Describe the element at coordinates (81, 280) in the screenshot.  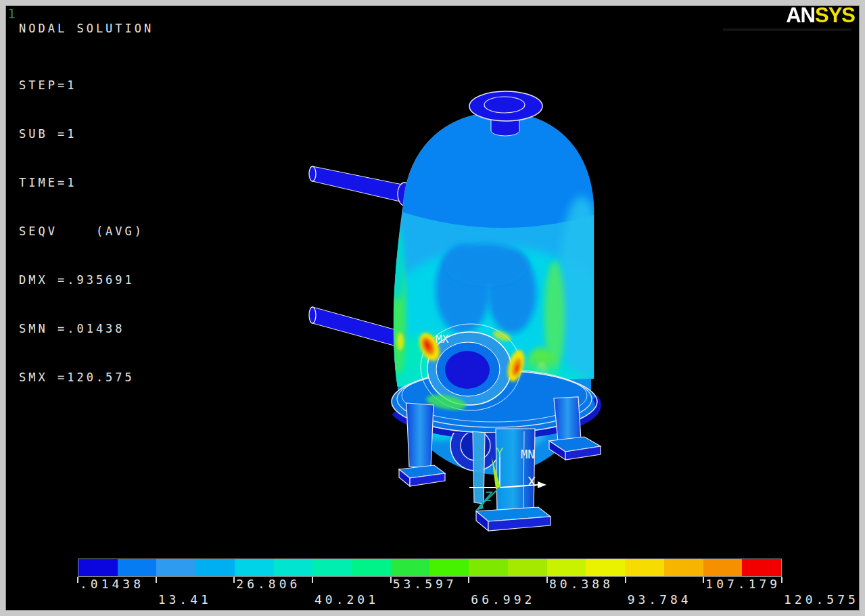
I see `info-line-dmx: DMX =.935691` at that location.